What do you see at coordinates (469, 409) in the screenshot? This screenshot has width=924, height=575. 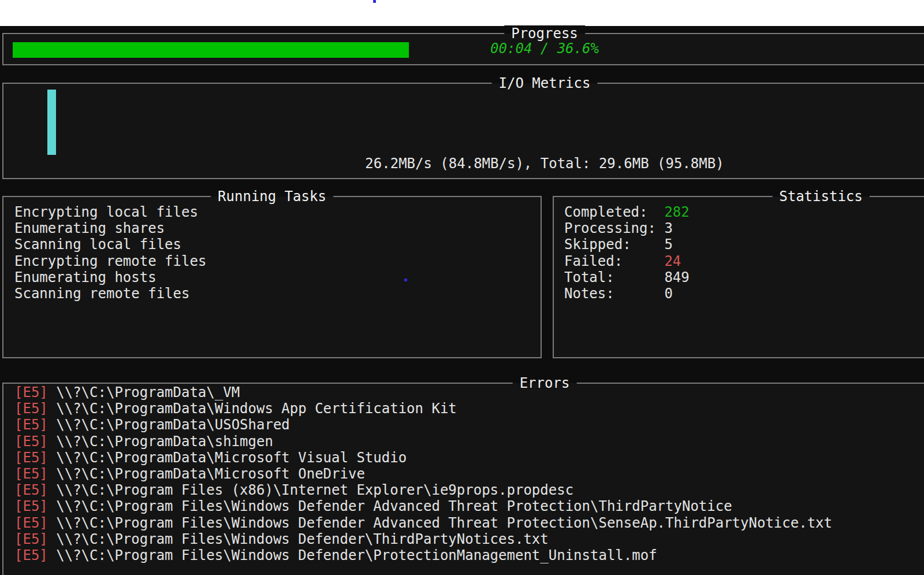 I see `error-line: [E5]\\?\C:\ProgramData\Windows App Certi…` at bounding box center [469, 409].